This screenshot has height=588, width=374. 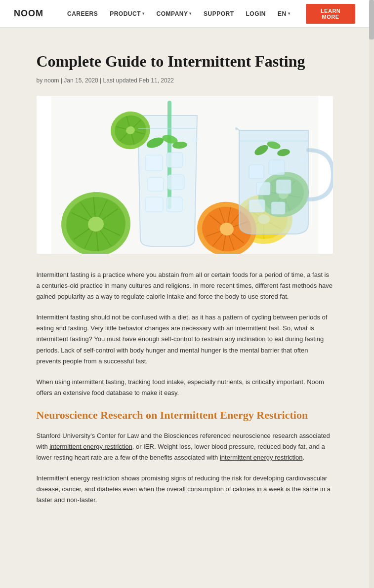 I want to click on nav-product: PRODUCT ▾, so click(x=127, y=14).